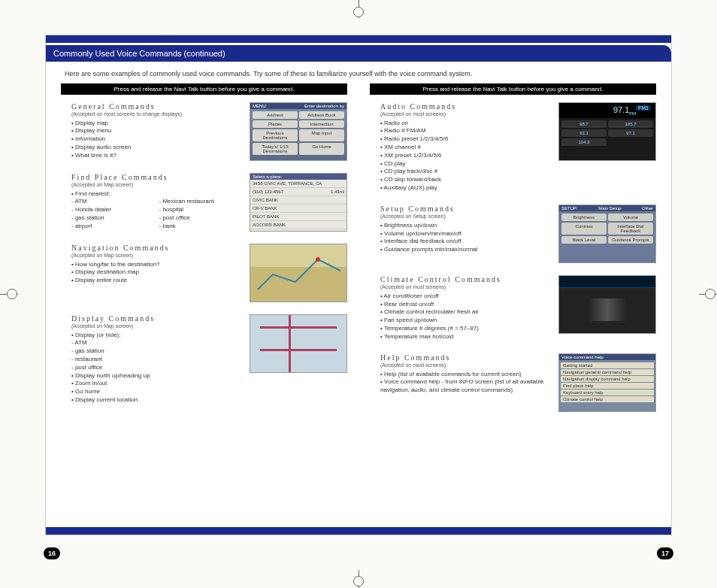  What do you see at coordinates (156, 281) in the screenshot?
I see `list-item: Display entire route` at bounding box center [156, 281].